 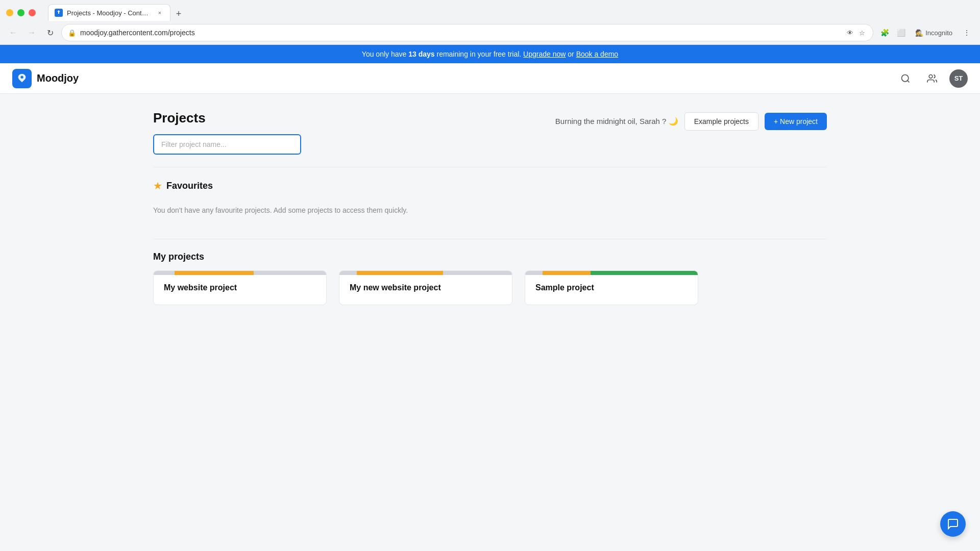 What do you see at coordinates (117, 12) in the screenshot?
I see `browser-tabs: Projects - Moodjoy - Content M × +` at bounding box center [117, 12].